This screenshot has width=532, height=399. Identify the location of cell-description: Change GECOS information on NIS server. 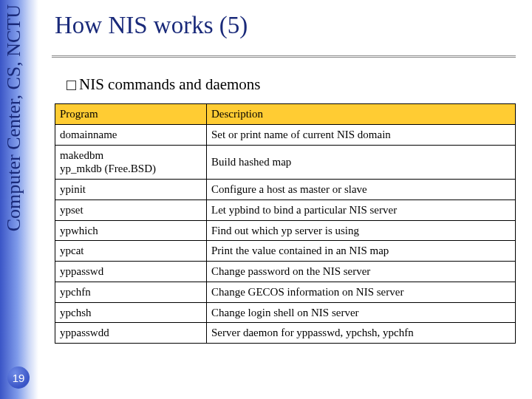
(361, 292).